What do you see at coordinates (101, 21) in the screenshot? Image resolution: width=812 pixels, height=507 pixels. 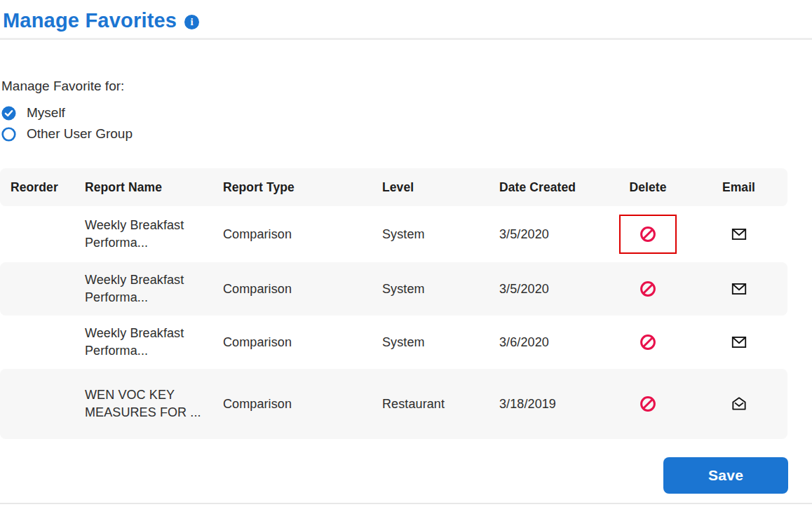 I see `page-header: Manage Favorites i` at bounding box center [101, 21].